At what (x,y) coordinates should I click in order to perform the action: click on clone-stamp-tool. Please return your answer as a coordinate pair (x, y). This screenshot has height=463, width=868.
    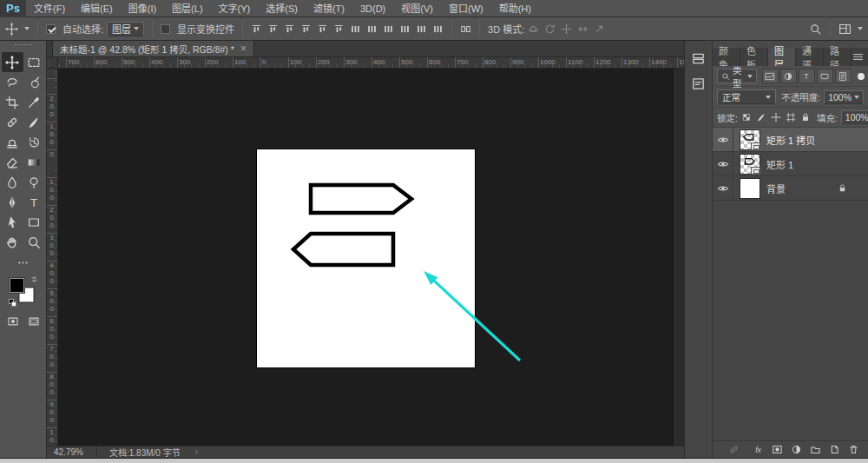
    Looking at the image, I should click on (12, 142).